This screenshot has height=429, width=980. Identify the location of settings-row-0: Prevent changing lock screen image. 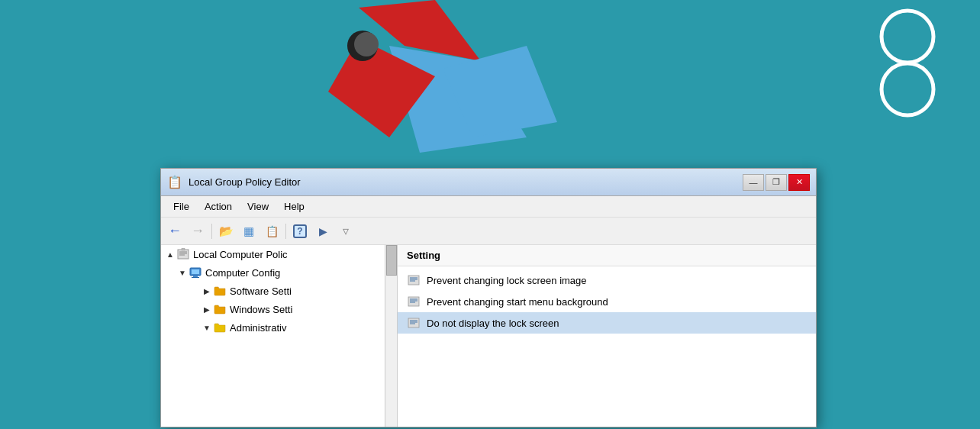
(607, 280).